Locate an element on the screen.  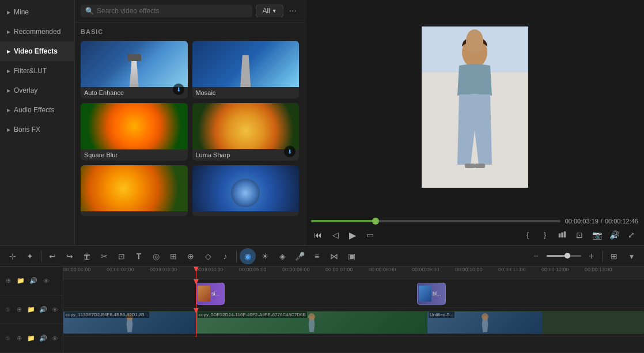
tool-draw: ◎ is located at coordinates (156, 256).